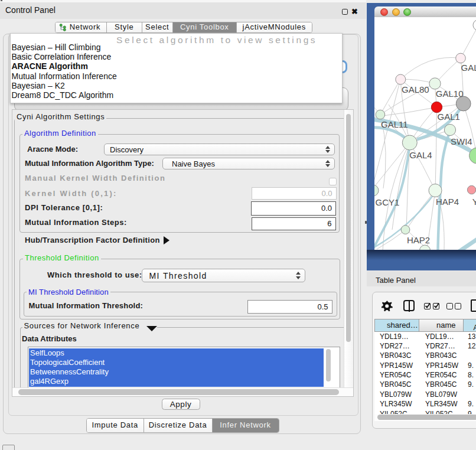 The height and width of the screenshot is (450, 476). I want to click on svg-text: SWI4, so click(462, 141).